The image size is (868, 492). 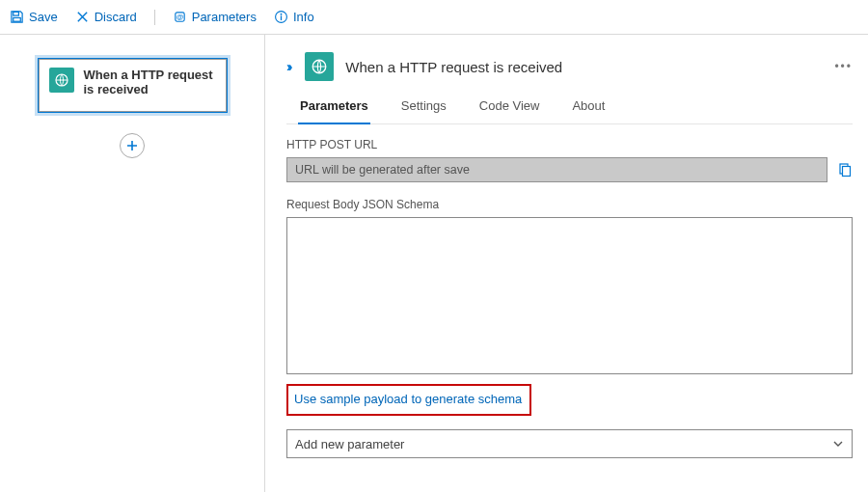 I want to click on chevron-down-icon, so click(x=838, y=444).